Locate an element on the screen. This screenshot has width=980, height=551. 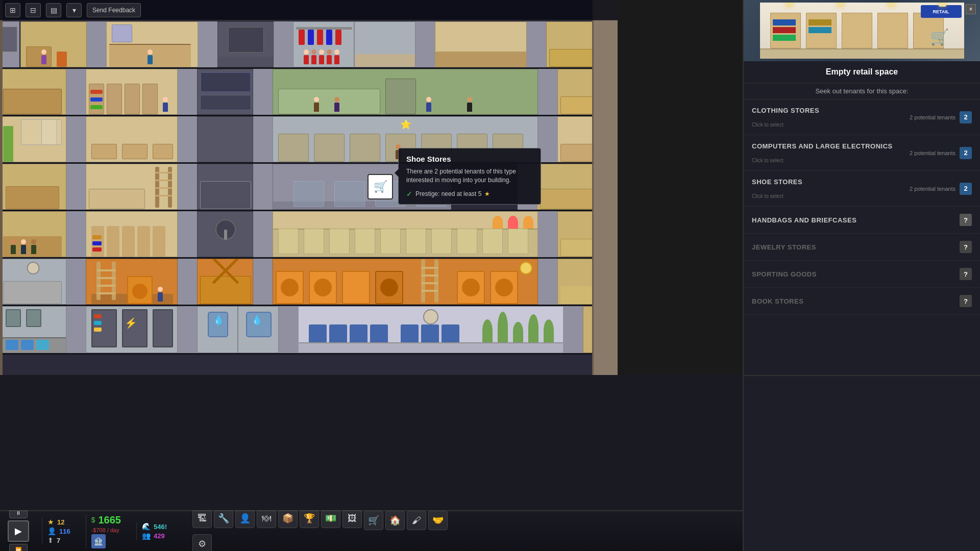
tool-home: 🏠 is located at coordinates (395, 520).